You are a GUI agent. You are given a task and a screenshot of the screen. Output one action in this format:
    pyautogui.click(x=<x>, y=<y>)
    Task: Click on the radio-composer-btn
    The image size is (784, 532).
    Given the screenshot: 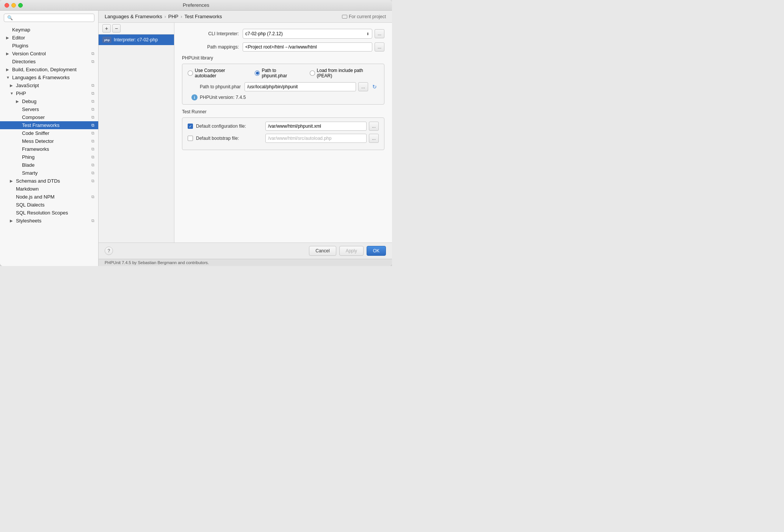 What is the action you would take?
    pyautogui.click(x=190, y=73)
    